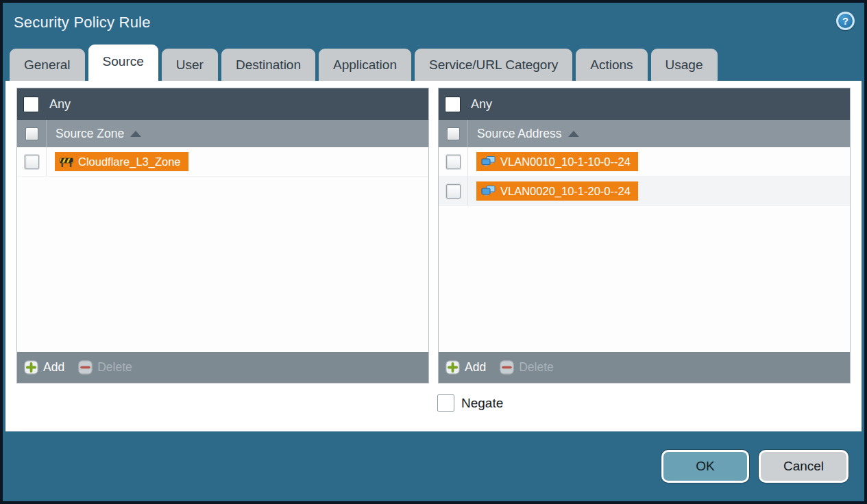  What do you see at coordinates (223, 367) in the screenshot?
I see `source-zone-panel-footer: Add Delete` at bounding box center [223, 367].